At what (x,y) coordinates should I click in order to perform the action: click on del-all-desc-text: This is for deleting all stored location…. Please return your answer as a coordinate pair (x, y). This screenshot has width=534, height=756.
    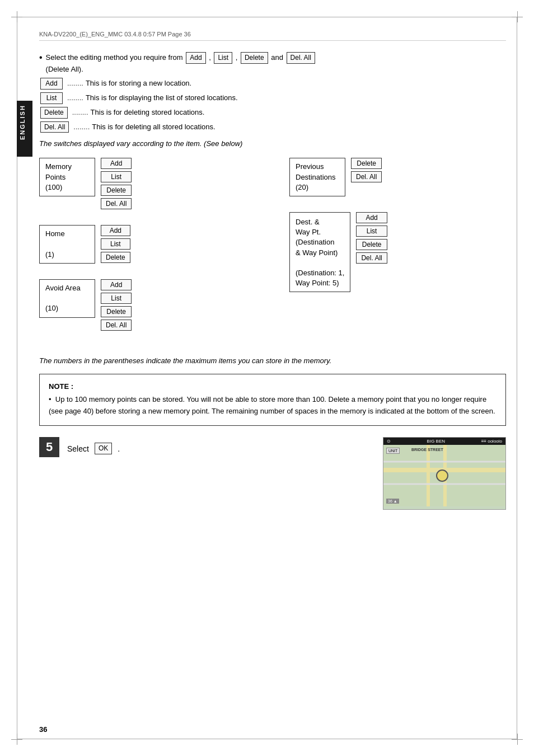
    Looking at the image, I should click on (153, 127).